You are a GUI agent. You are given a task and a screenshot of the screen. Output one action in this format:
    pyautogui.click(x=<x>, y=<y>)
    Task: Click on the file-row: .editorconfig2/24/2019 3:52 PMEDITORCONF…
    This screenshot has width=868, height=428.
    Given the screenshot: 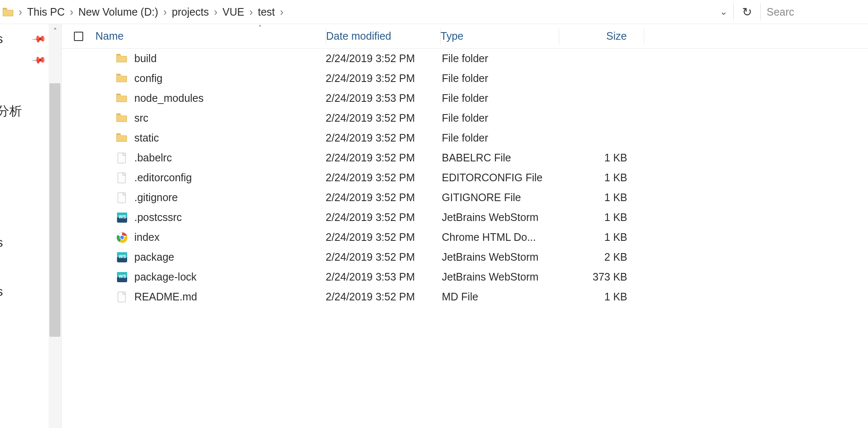 What is the action you would take?
    pyautogui.click(x=465, y=177)
    